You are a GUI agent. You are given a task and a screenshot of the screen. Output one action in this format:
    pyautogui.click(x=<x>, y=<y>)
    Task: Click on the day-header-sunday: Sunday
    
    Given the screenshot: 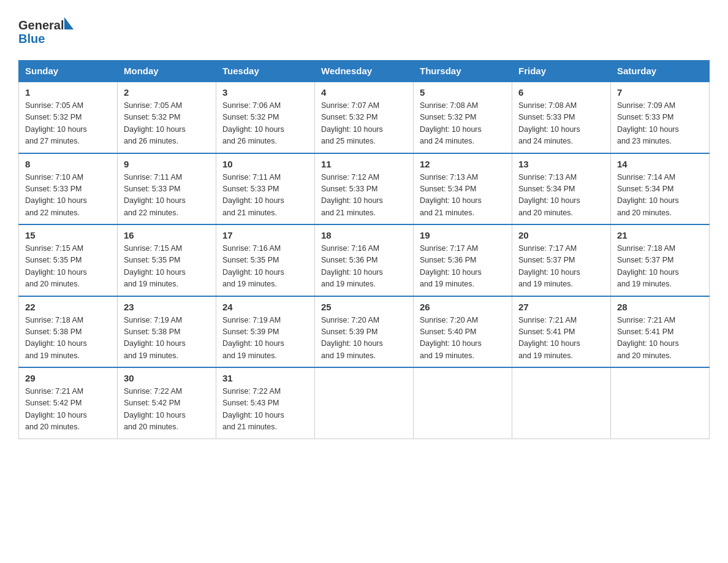 What is the action you would take?
    pyautogui.click(x=69, y=71)
    